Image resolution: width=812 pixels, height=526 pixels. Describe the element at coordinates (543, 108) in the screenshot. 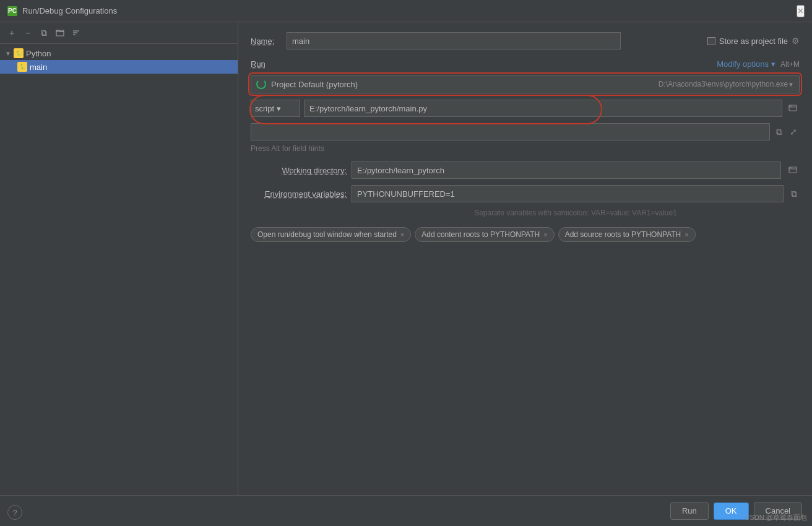

I see `script-path-input` at that location.